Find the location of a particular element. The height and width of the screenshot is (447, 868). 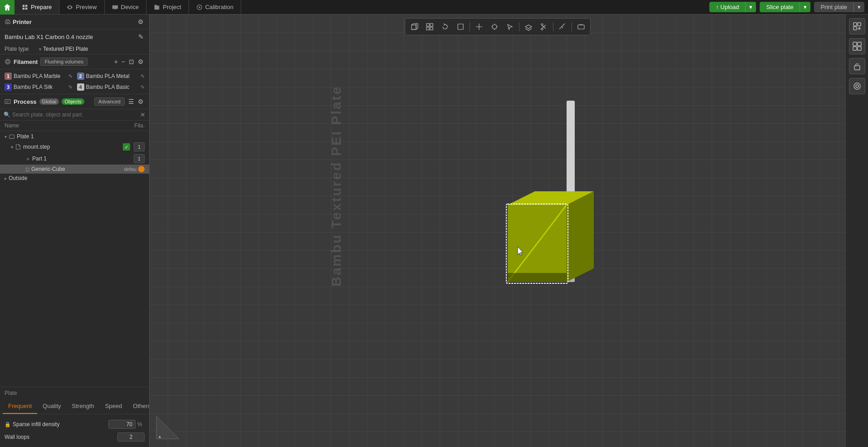

sparse-infill-input is located at coordinates (122, 424).